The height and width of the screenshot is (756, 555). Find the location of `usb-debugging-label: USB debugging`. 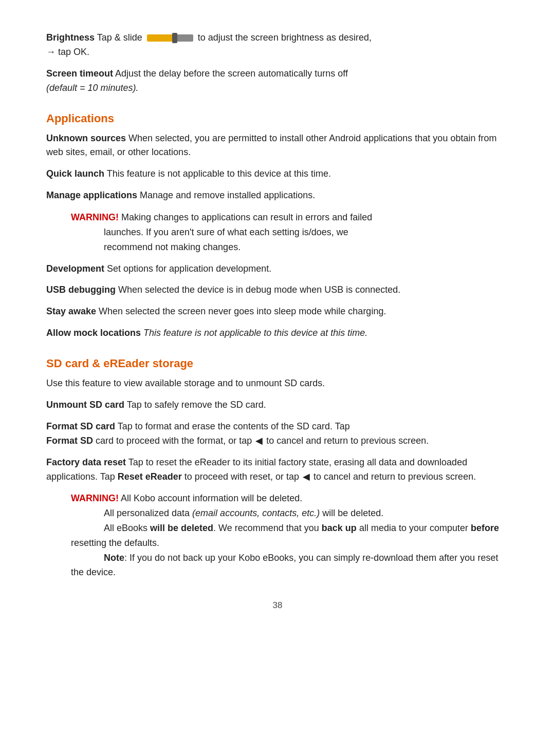

usb-debugging-label: USB debugging is located at coordinates (81, 290).